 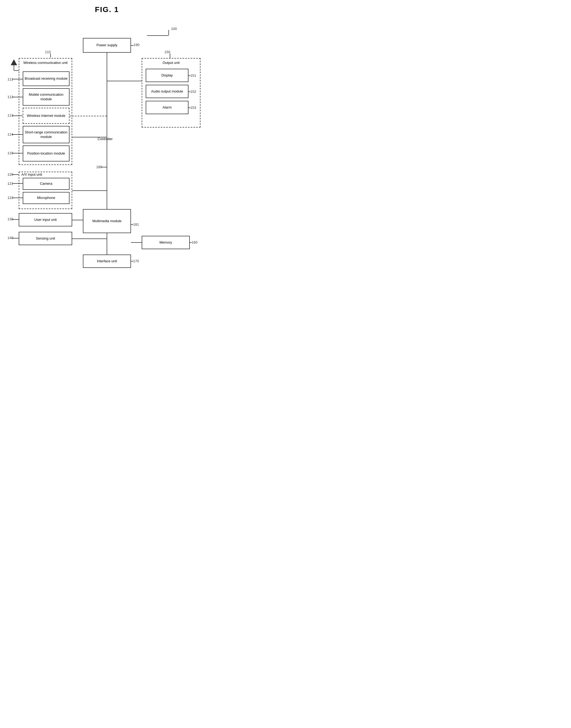 I want to click on antenna-triangle, so click(x=14, y=62).